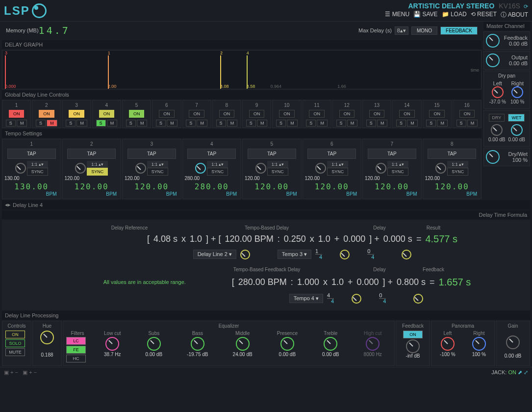  What do you see at coordinates (294, 254) in the screenshot?
I see `tempo-select-delay: Tempo 3 ▾` at bounding box center [294, 254].